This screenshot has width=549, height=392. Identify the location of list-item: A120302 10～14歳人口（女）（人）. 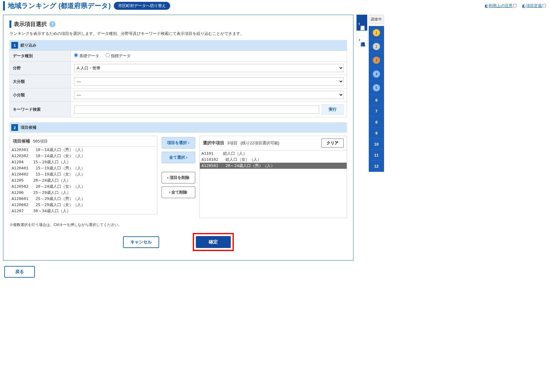
(83, 156).